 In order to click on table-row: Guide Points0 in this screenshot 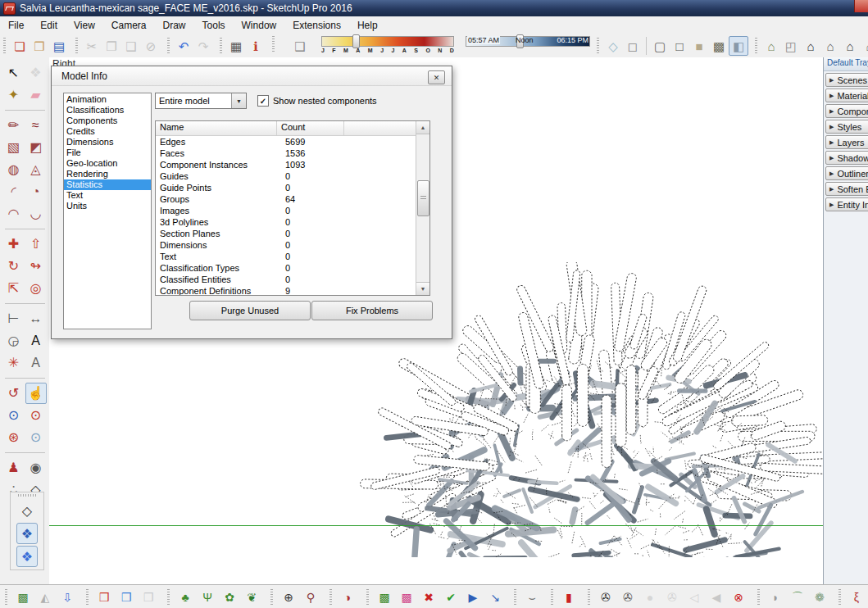, I will do `click(293, 188)`.